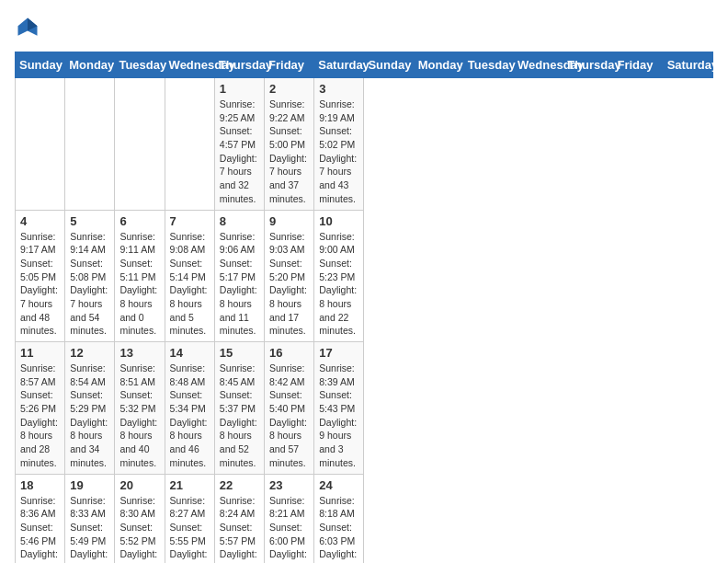 This screenshot has width=728, height=563. Describe the element at coordinates (339, 144) in the screenshot. I see `calendar-cell: 3Sunrise: 9:19 AM Sunset: 5:02 PM Daylig…` at that location.